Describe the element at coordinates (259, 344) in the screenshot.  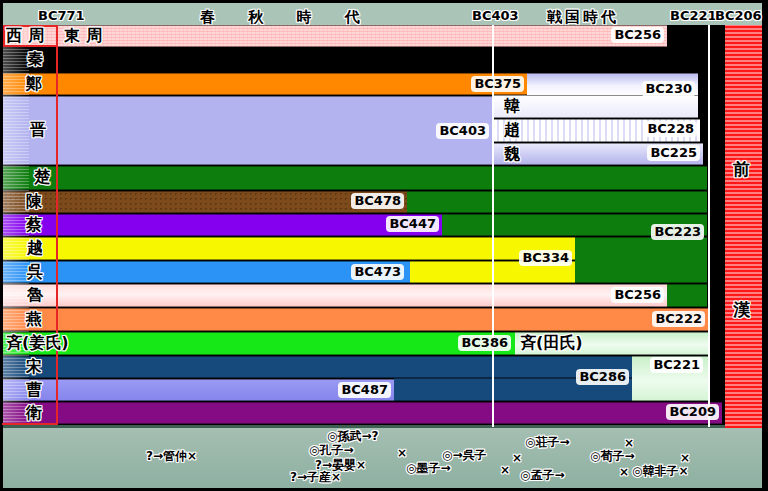
I see `bar-qi-jiang` at that location.